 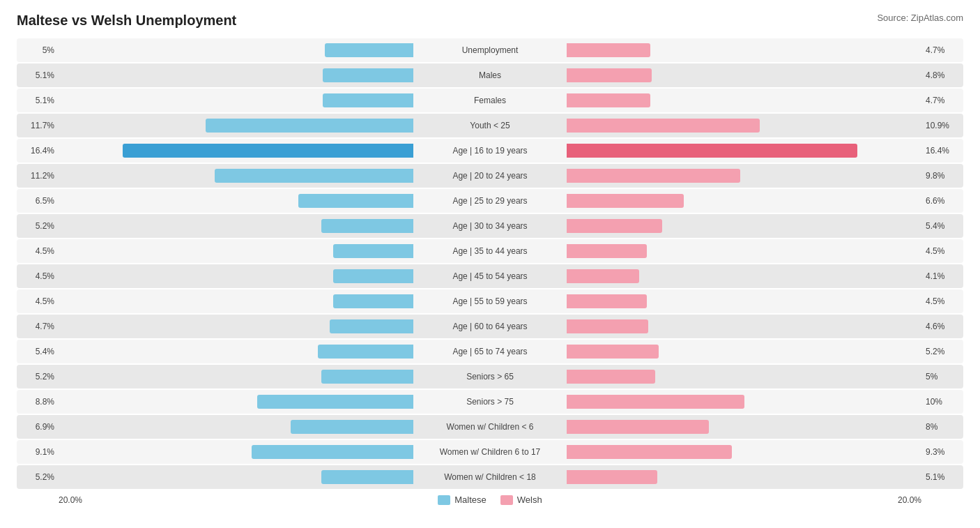 What do you see at coordinates (942, 352) in the screenshot?
I see `right-value: 5.2%` at bounding box center [942, 352].